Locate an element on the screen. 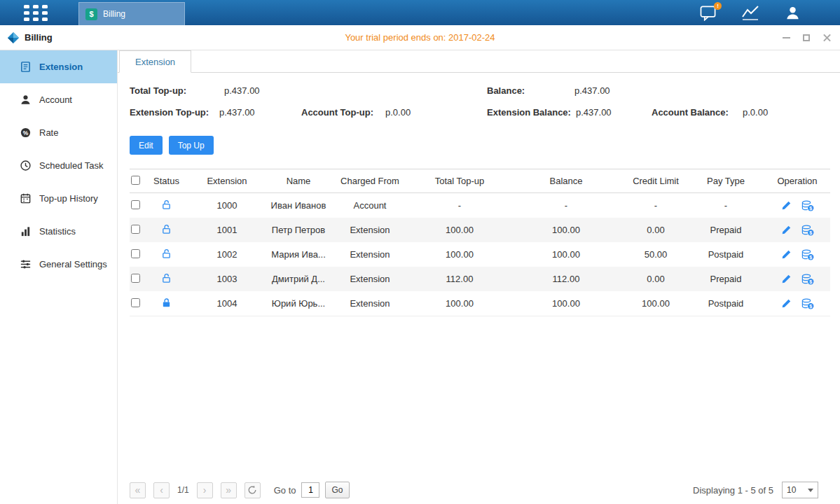 The height and width of the screenshot is (504, 840). sidebar-item-topup-history: Top-up History is located at coordinates (59, 199).